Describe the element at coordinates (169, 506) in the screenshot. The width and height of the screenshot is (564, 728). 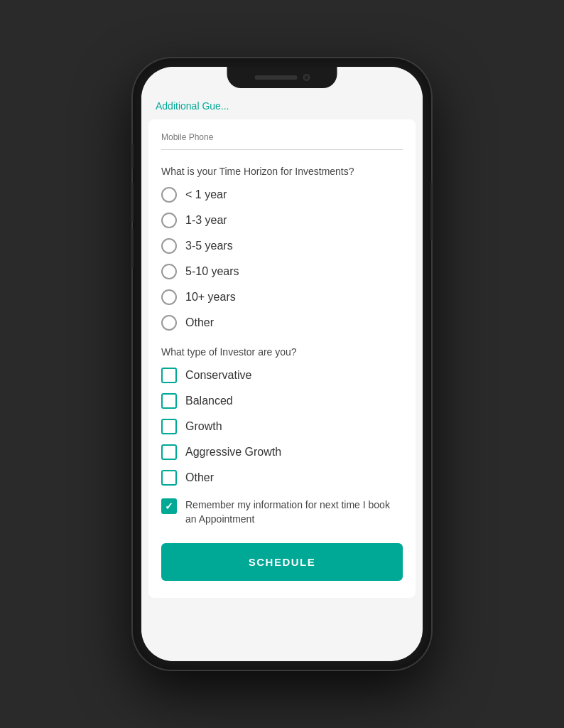
I see `checkbox-remember` at that location.